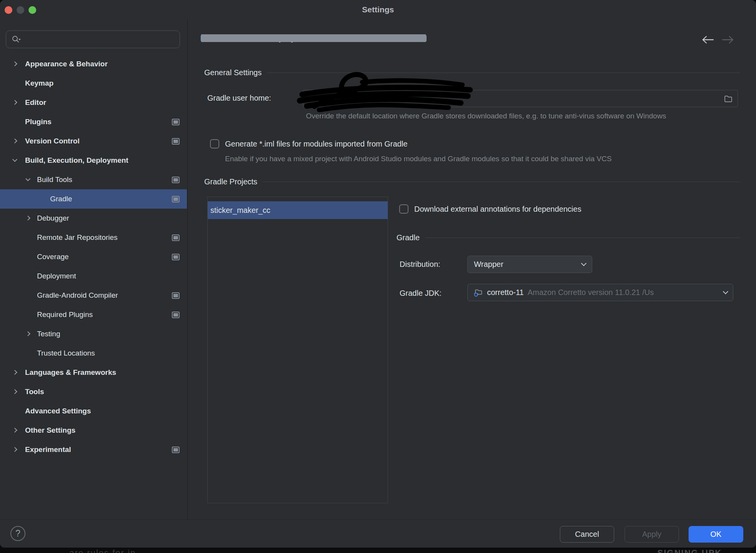 The width and height of the screenshot is (756, 553). What do you see at coordinates (239, 98) in the screenshot?
I see `gradle-user-home-label: Gradle user home:` at bounding box center [239, 98].